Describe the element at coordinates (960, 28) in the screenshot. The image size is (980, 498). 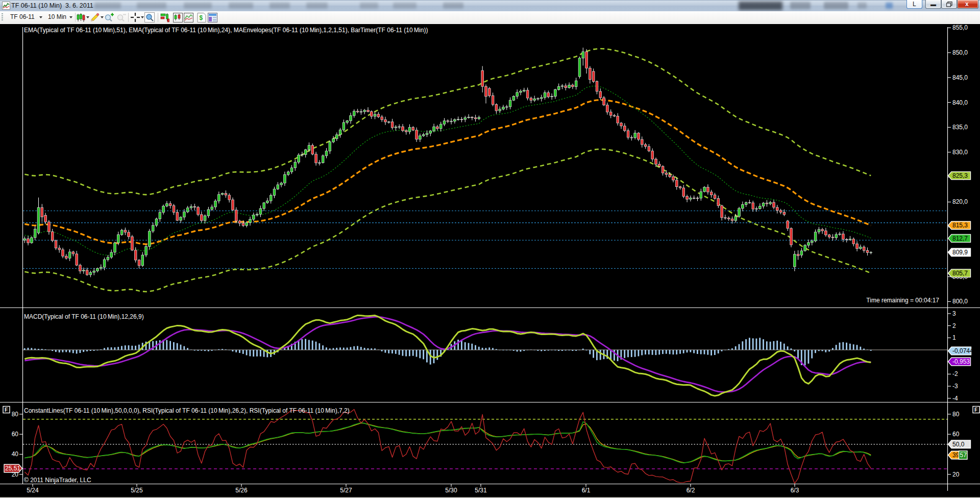
I see `svg-text: 855,0` at that location.